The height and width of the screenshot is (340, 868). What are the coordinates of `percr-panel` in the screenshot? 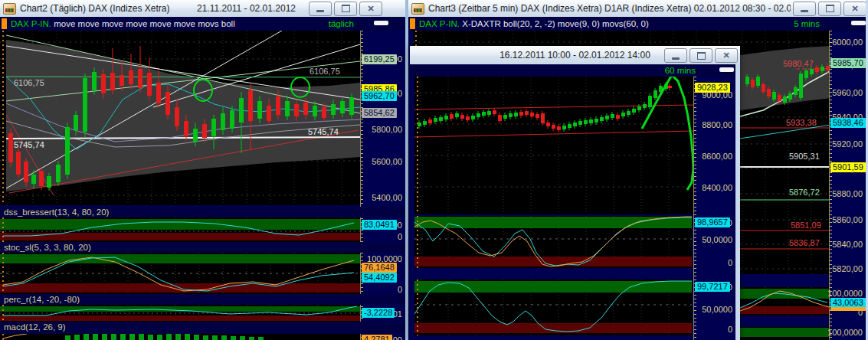 It's located at (180, 313).